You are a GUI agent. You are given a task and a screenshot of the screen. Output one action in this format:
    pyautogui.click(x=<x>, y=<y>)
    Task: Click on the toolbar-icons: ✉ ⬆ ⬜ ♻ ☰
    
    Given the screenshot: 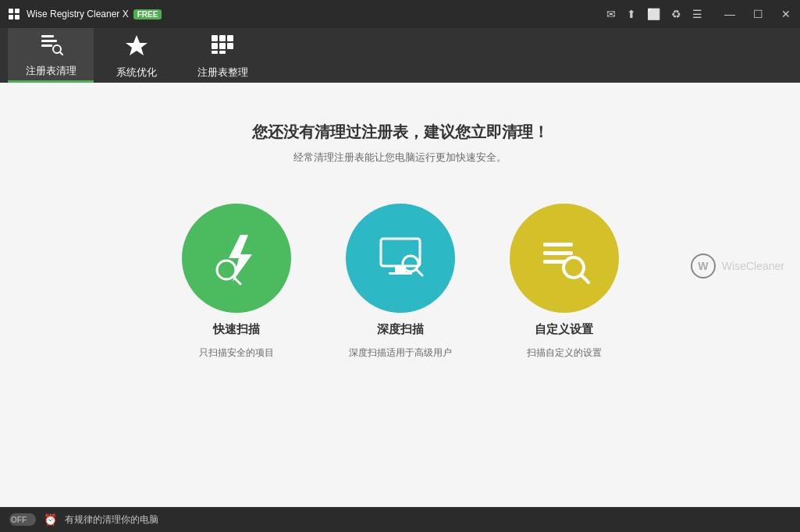 What is the action you would take?
    pyautogui.click(x=659, y=14)
    